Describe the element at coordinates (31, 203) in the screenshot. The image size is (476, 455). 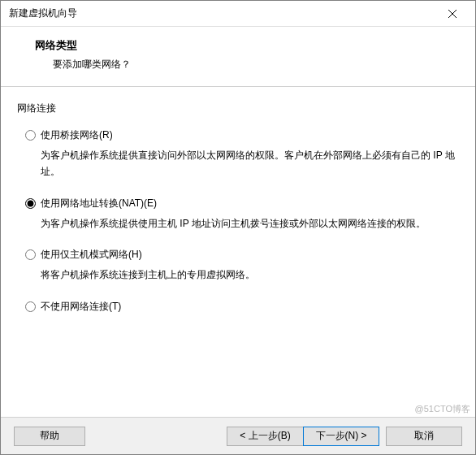
I see `radio-nat` at that location.